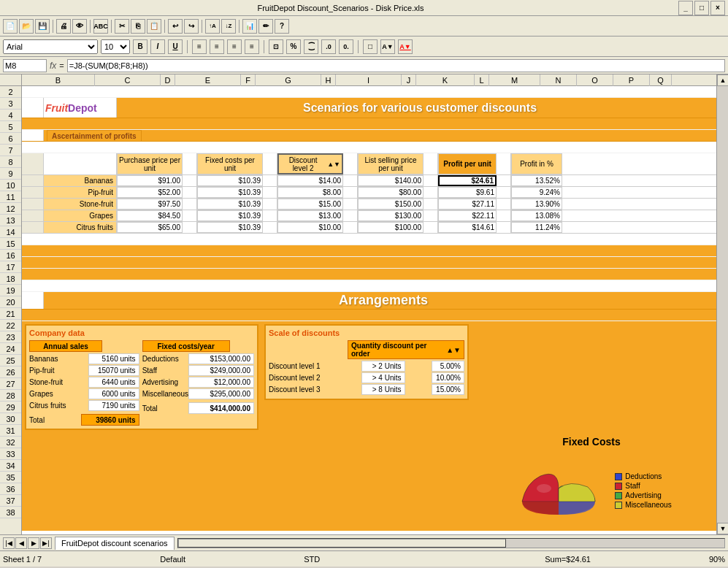 This screenshot has height=568, width=728. I want to click on align-left-button: ≡, so click(199, 47).